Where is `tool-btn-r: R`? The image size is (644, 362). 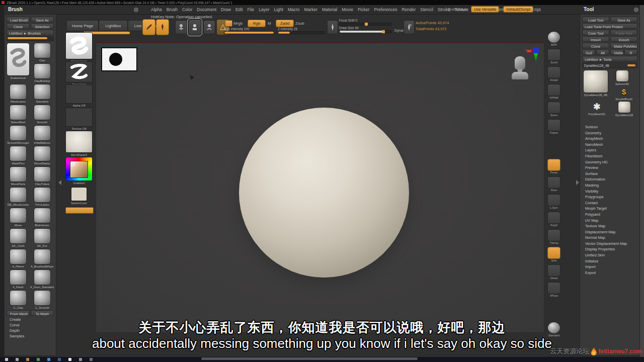 tool-btn-r: R is located at coordinates (631, 52).